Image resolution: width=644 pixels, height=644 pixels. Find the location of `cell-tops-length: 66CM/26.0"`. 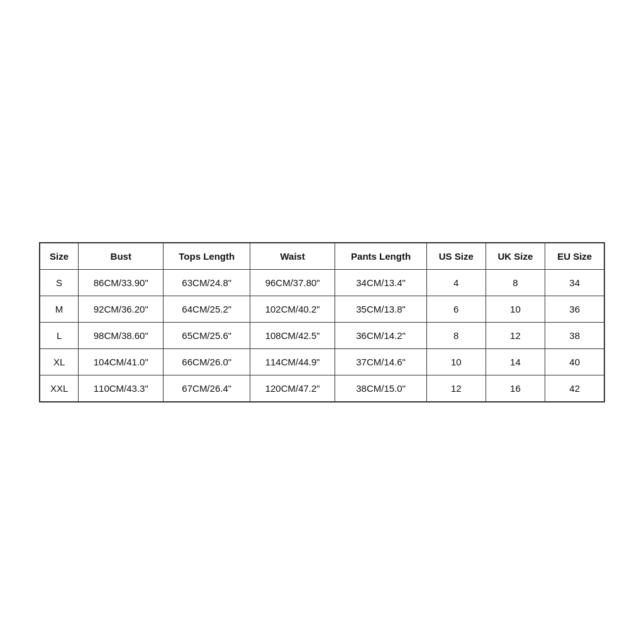

cell-tops-length: 66CM/26.0" is located at coordinates (207, 362).